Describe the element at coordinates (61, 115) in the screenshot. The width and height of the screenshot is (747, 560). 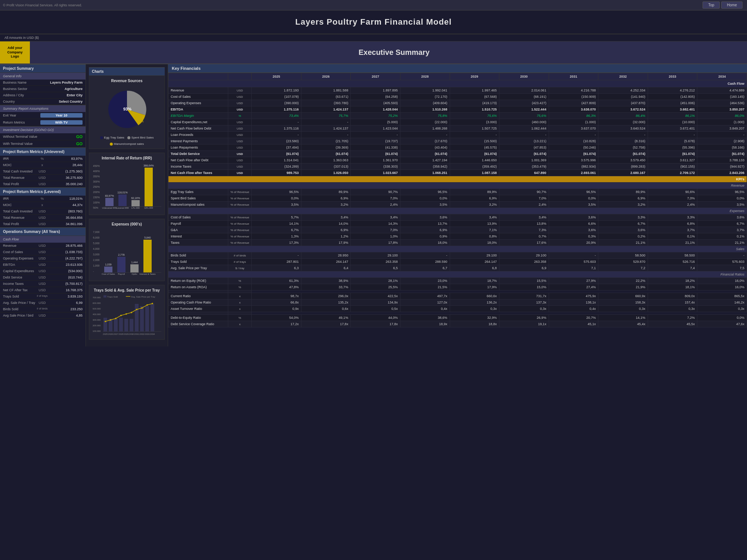
I see `exit-year-value: Year 10` at that location.